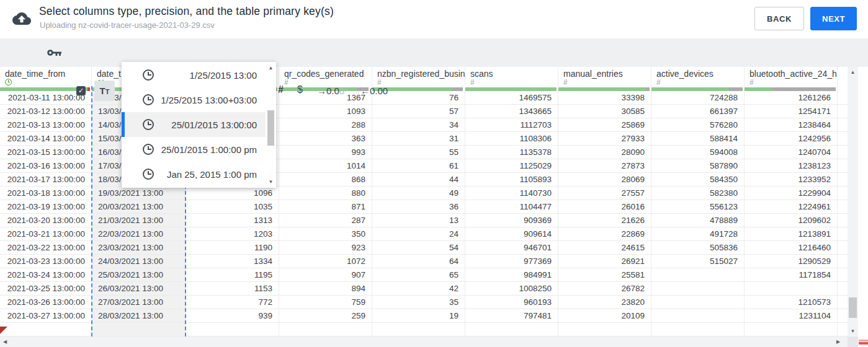  What do you see at coordinates (300, 90) in the screenshot?
I see `currency-type-button: $` at bounding box center [300, 90].